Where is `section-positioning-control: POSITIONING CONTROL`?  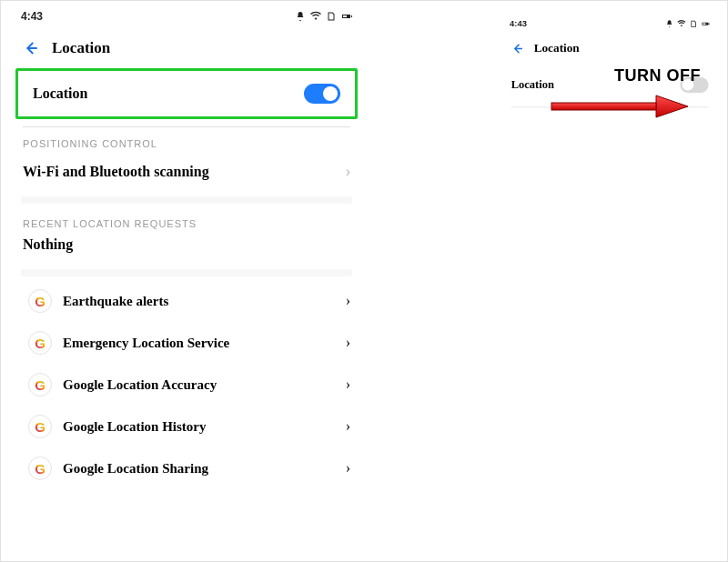
section-positioning-control: POSITIONING CONTROL is located at coordinates (187, 139).